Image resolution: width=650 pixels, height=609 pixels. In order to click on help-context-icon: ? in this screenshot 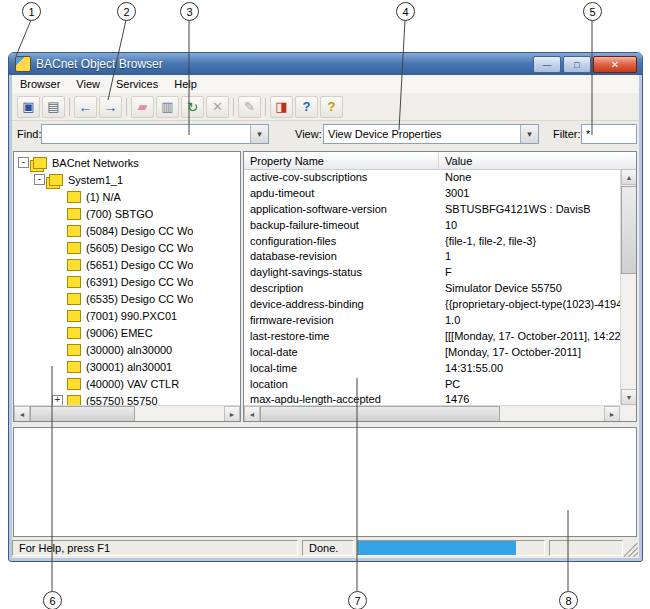, I will do `click(306, 107)`.